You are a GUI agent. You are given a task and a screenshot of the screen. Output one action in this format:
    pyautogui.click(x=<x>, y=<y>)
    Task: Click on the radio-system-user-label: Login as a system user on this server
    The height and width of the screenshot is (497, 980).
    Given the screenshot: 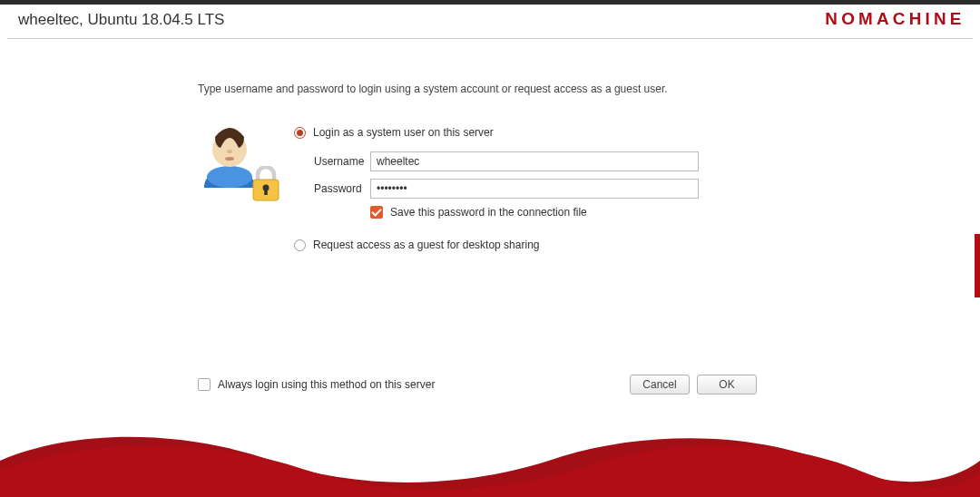 What is the action you would take?
    pyautogui.click(x=403, y=132)
    